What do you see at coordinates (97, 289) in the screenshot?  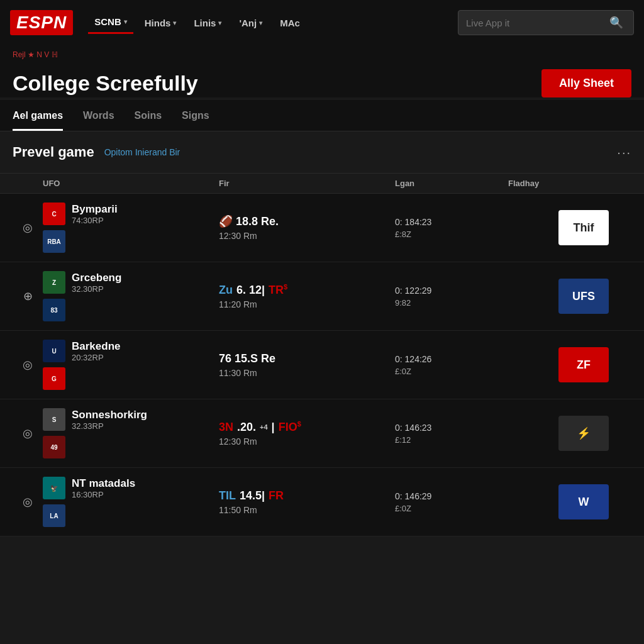 I see `team-record-1: 32.30RP` at bounding box center [97, 289].